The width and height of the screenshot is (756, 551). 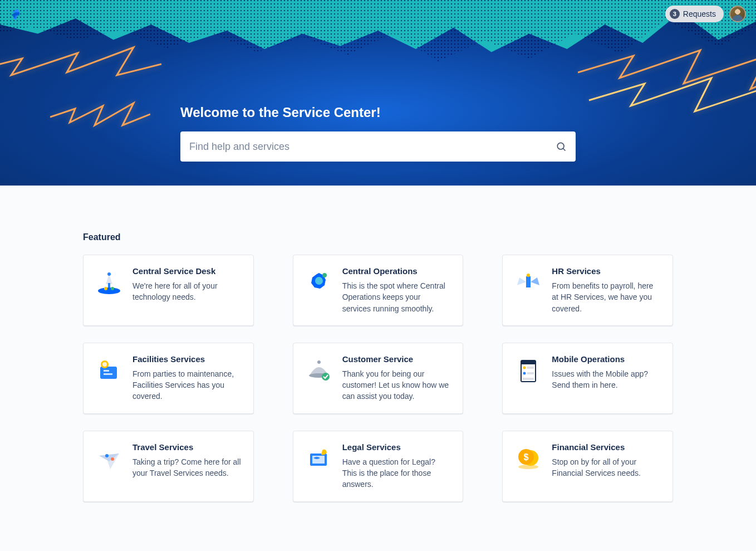 I want to click on facilities-icon, so click(x=109, y=370).